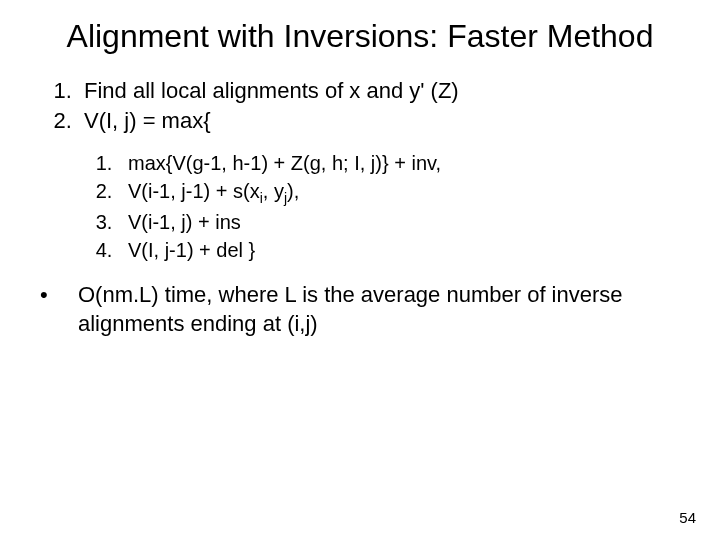  Describe the element at coordinates (360, 106) in the screenshot. I see `outer-list: Find all local alignments of x and y' (Z…` at that location.